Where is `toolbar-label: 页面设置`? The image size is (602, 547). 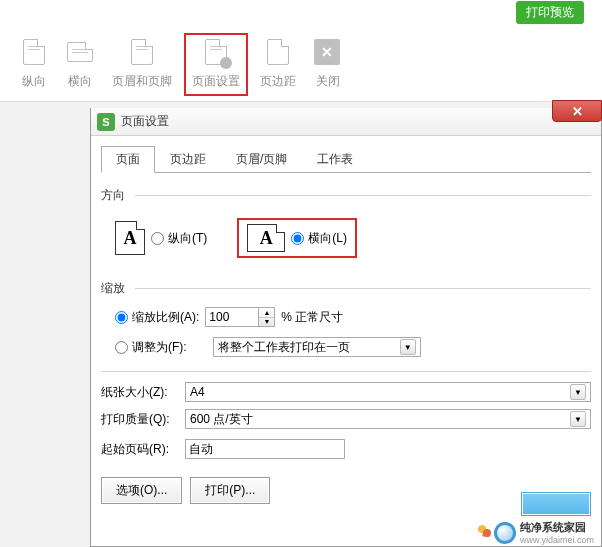
toolbar-label: 页面设置 is located at coordinates (216, 82).